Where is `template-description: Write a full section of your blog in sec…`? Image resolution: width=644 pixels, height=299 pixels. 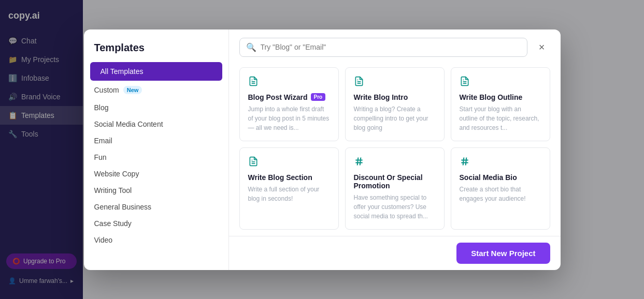 template-description: Write a full section of your blog in sec… is located at coordinates (289, 194).